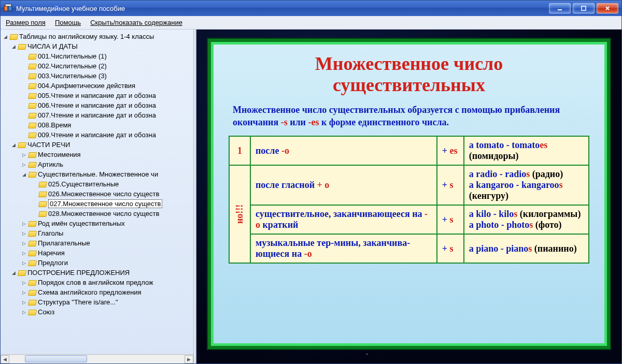 Image resolution: width=622 pixels, height=364 pixels. I want to click on minimize-button, so click(560, 8).